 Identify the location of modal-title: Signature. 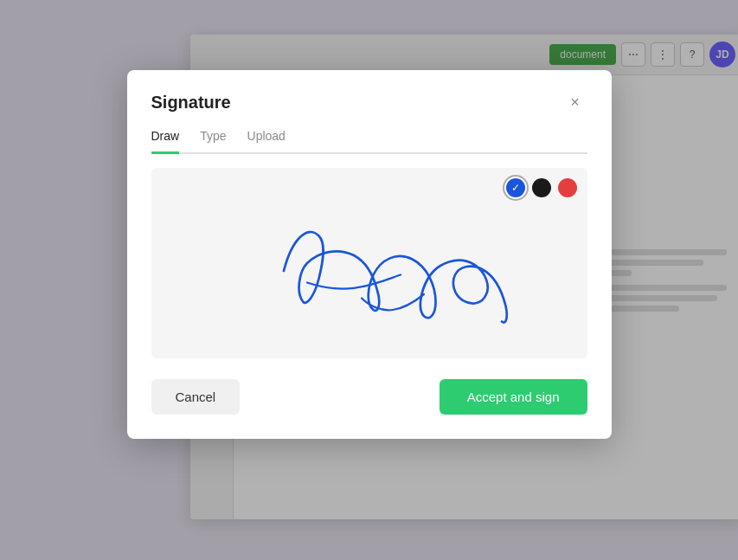
(191, 102).